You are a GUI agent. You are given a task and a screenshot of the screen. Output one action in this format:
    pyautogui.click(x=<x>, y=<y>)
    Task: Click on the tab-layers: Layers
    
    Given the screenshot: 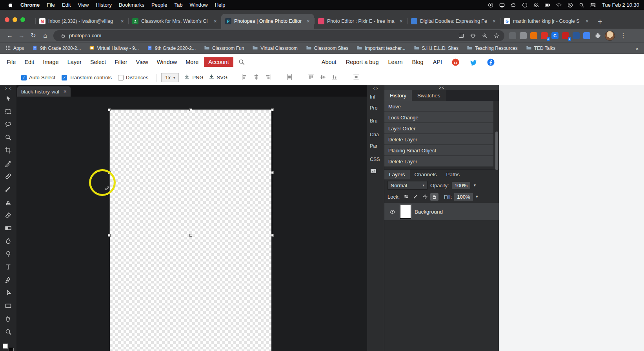 What is the action you would take?
    pyautogui.click(x=397, y=174)
    